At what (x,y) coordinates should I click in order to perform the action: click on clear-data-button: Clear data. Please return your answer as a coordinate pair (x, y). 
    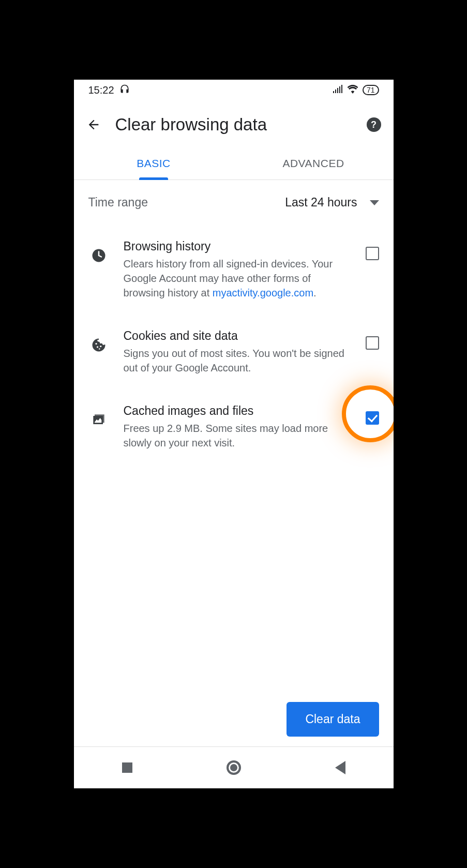
    Looking at the image, I should click on (333, 719).